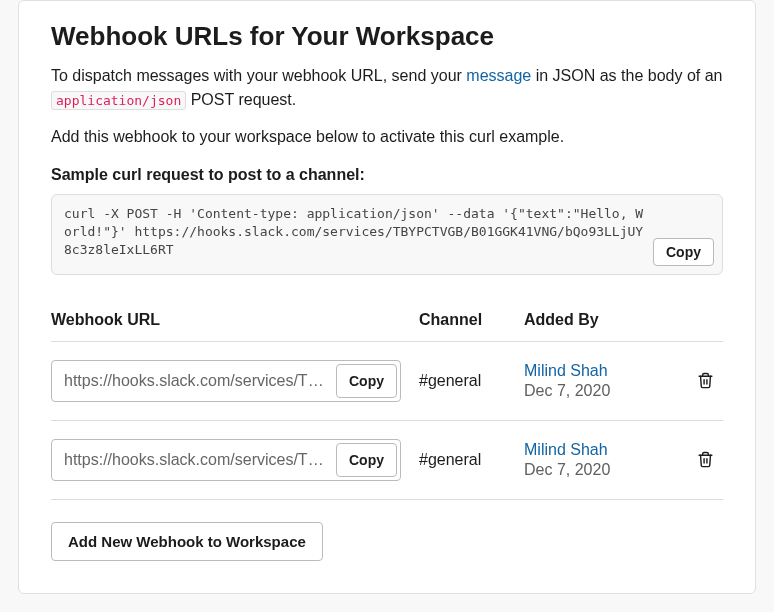 The height and width of the screenshot is (612, 774). What do you see at coordinates (630, 76) in the screenshot?
I see `intro-text-2: in JSON as the body of an` at bounding box center [630, 76].